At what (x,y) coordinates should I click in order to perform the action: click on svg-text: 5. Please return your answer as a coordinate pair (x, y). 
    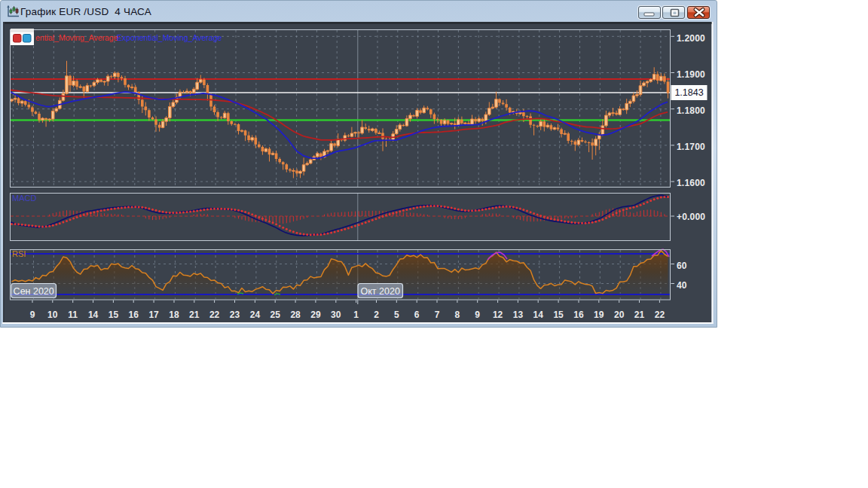
    Looking at the image, I should click on (396, 315).